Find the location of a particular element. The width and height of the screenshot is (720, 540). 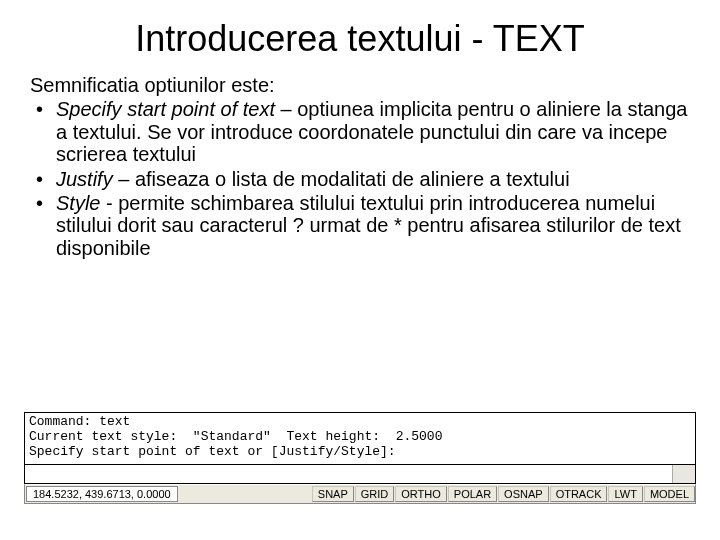

option-desc: – afiseaza o lista de modalitati de alin… is located at coordinates (342, 179).